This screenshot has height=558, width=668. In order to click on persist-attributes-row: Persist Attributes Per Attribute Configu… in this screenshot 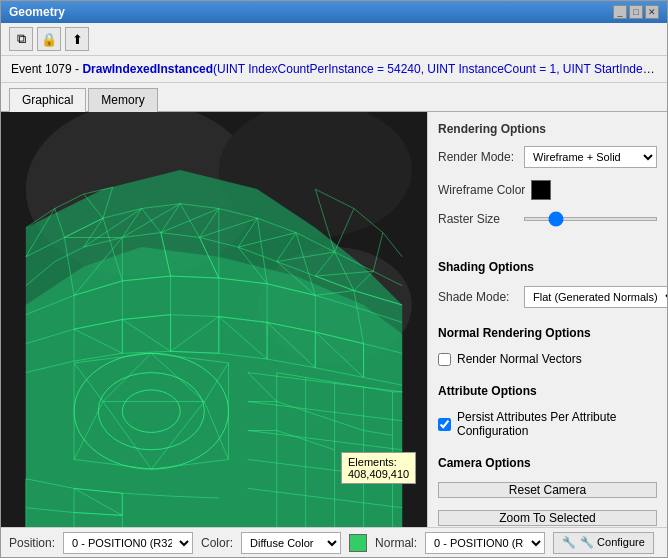, I will do `click(548, 424)`.